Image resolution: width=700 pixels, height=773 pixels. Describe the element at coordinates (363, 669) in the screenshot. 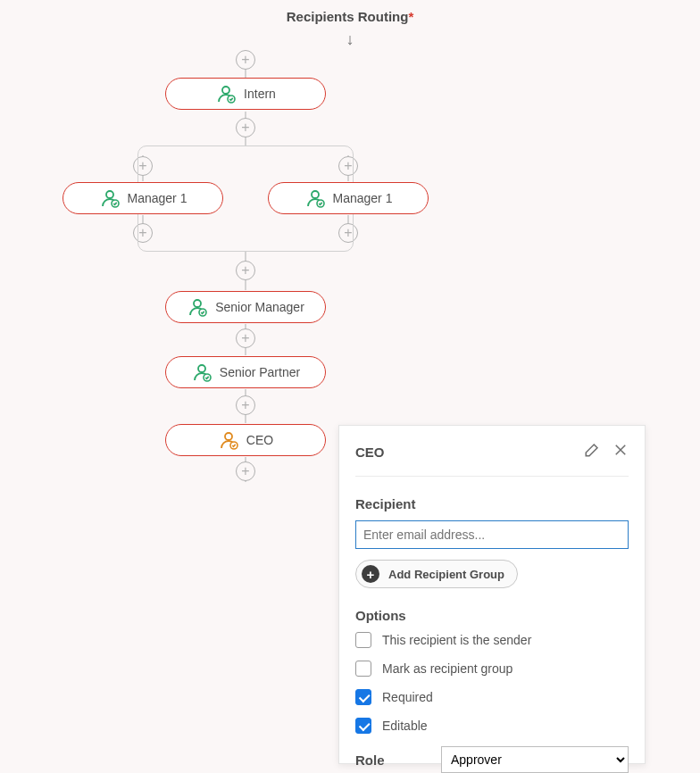

I see `checkbox-recipient-group` at that location.